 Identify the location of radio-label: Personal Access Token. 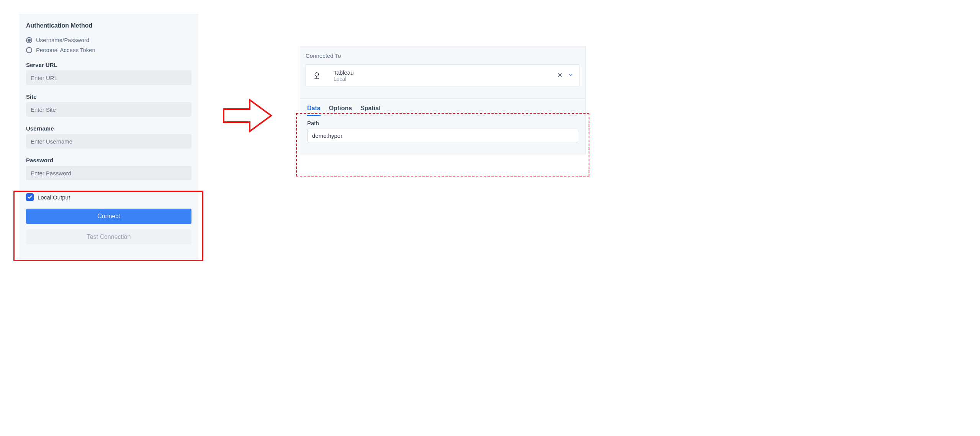
(66, 50).